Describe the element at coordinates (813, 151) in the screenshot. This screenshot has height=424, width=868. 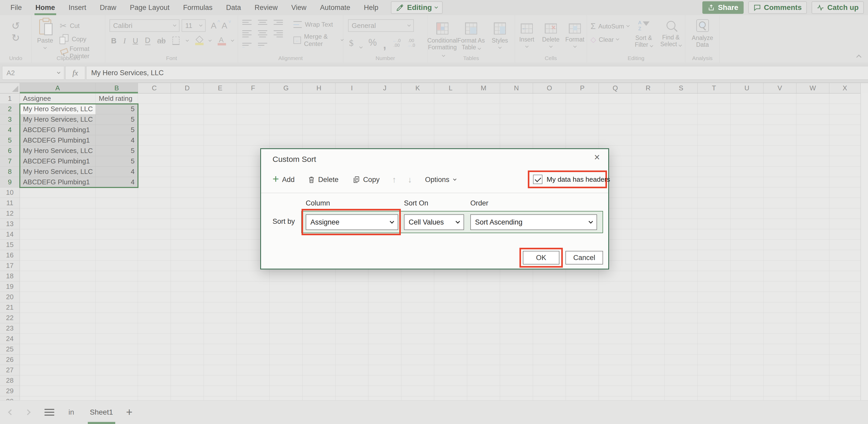
I see `cell-W6` at that location.